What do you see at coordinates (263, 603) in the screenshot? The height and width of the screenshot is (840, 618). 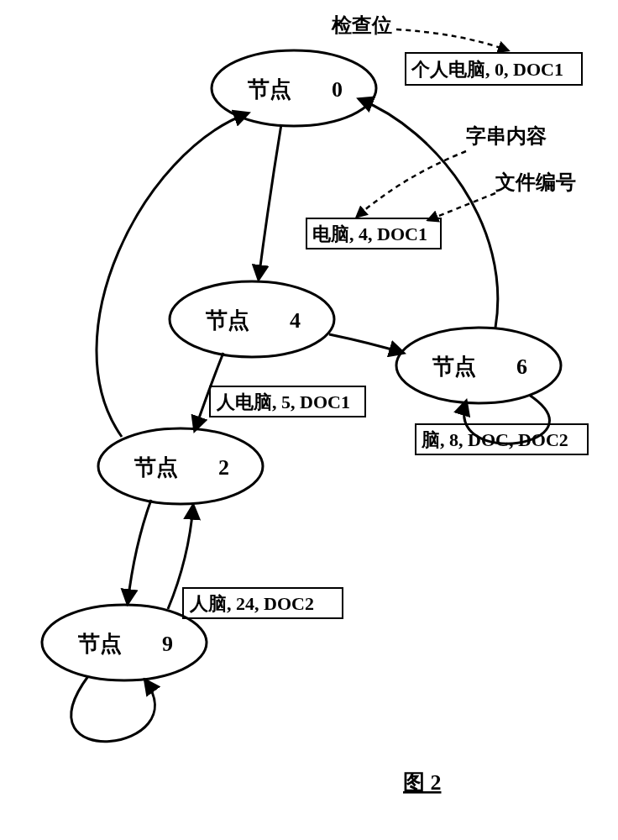 I see `data-box-9: 人脑, 24, DOC2` at bounding box center [263, 603].